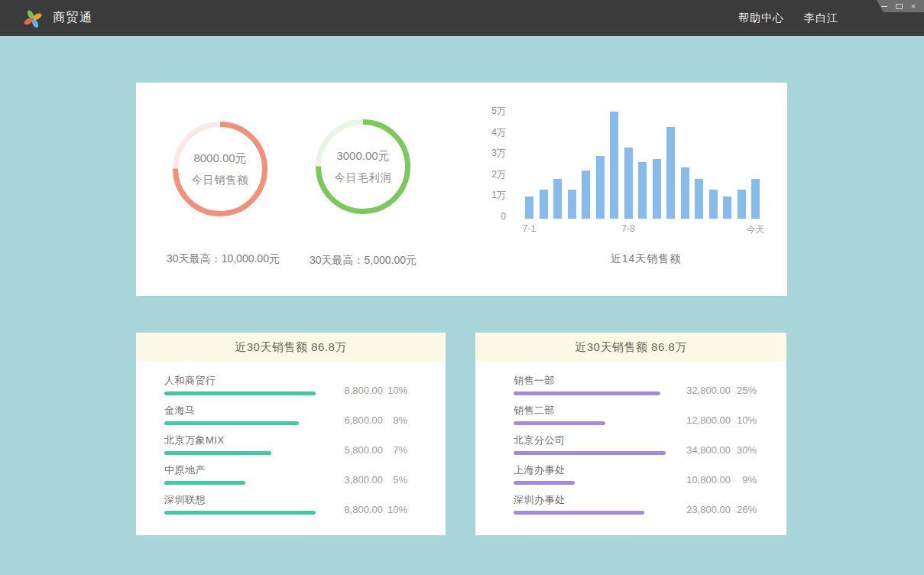  Describe the element at coordinates (540, 440) in the screenshot. I see `rank-item-name: 北京分公司` at that location.